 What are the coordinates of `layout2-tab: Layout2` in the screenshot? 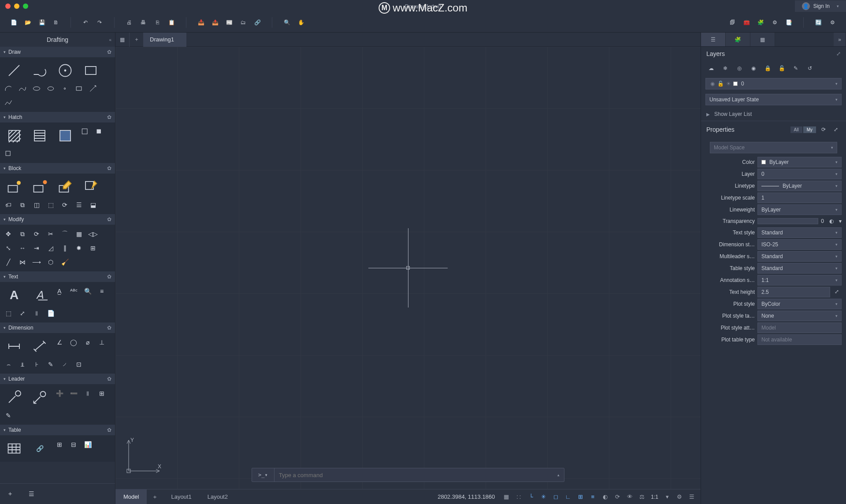 It's located at (218, 497).